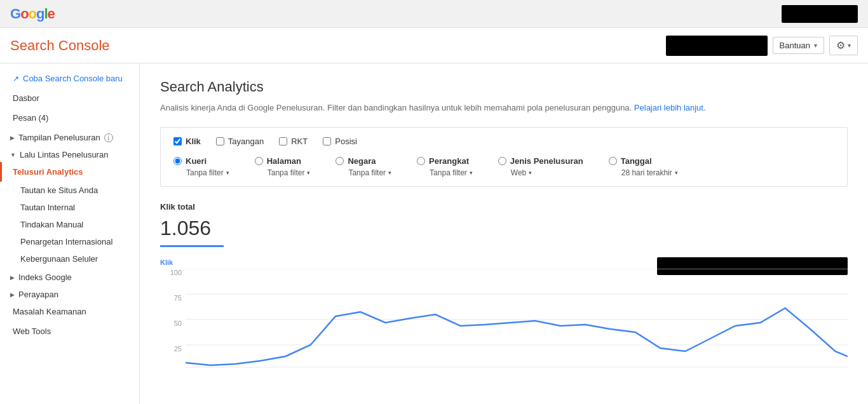 The height and width of the screenshot is (404, 868). Describe the element at coordinates (676, 173) in the screenshot. I see `tanggal-filter-chevron-icon: ▾` at that location.